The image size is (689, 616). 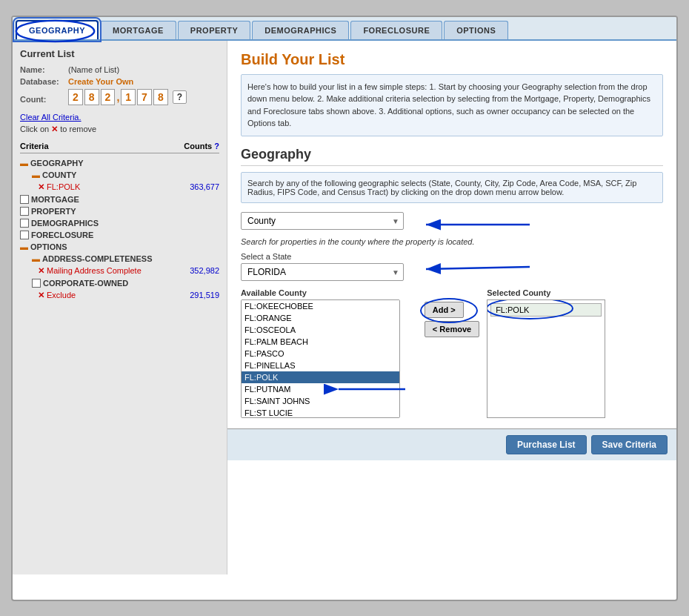 What do you see at coordinates (120, 271) in the screenshot?
I see `tree-mailing-complete: ✕ Mailing Address Complete 352,982` at bounding box center [120, 271].